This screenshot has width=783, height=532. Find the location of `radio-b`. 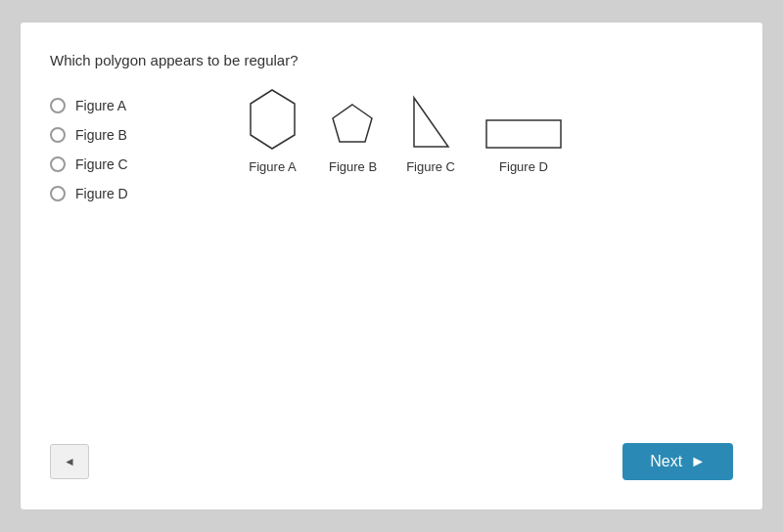

radio-b is located at coordinates (58, 135).